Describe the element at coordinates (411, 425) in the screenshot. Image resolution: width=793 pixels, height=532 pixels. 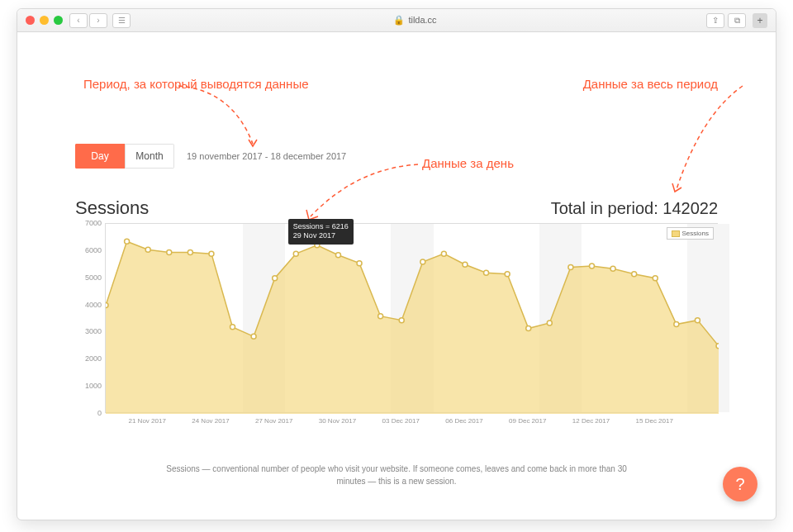
I see `x-axis: 21 Nov 201724 Nov 201727 Nov 201730 Nov …` at that location.